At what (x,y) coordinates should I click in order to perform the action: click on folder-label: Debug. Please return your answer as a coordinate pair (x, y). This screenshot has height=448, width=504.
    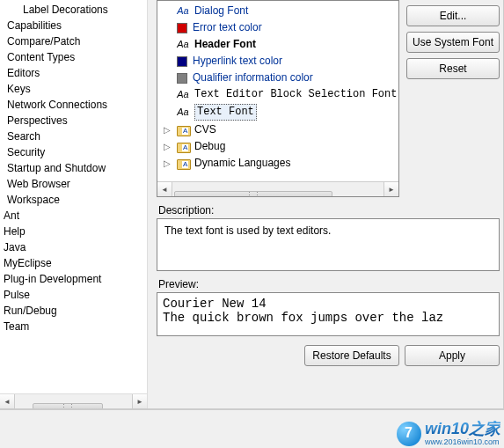
    Looking at the image, I should click on (209, 146).